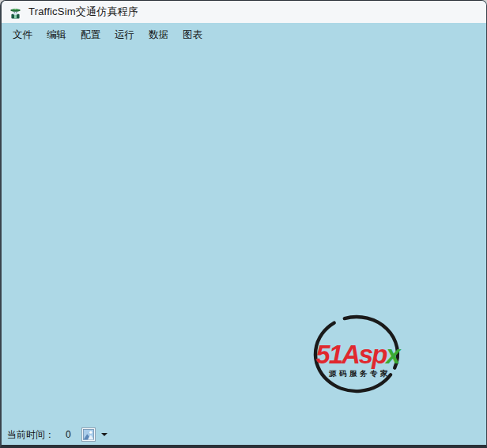 The height and width of the screenshot is (448, 487). I want to click on image-icon, so click(89, 435).